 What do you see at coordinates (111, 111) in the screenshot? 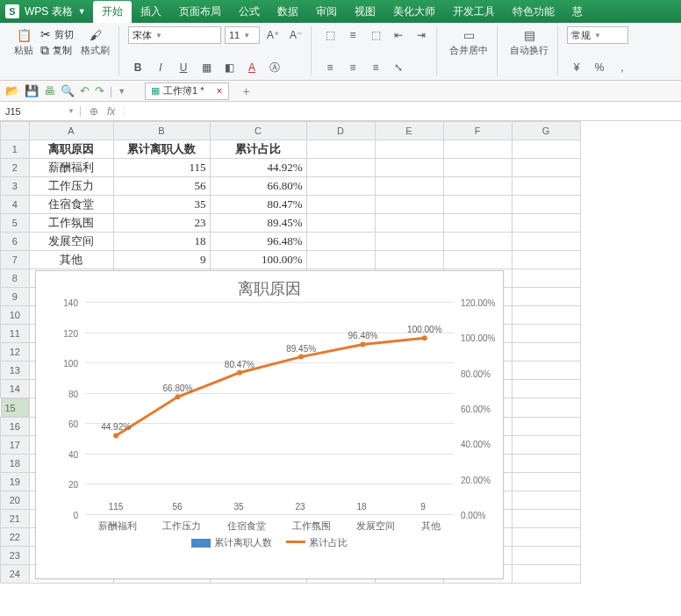
I see `fx-icon: fx` at bounding box center [111, 111].